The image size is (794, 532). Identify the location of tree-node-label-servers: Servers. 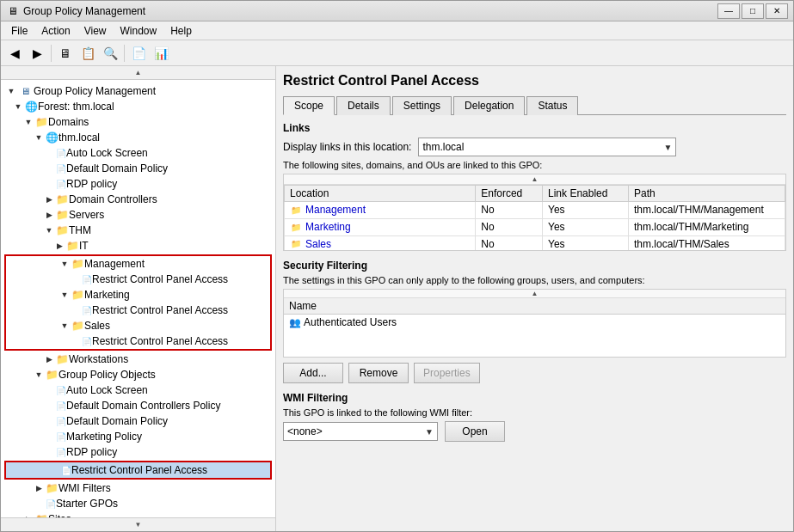
(86, 215).